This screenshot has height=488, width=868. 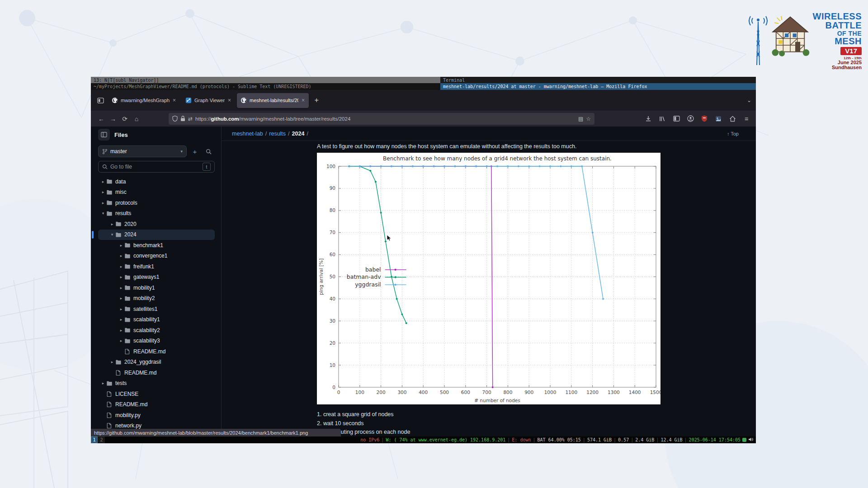 I want to click on screenshot-extension-icon, so click(x=718, y=119).